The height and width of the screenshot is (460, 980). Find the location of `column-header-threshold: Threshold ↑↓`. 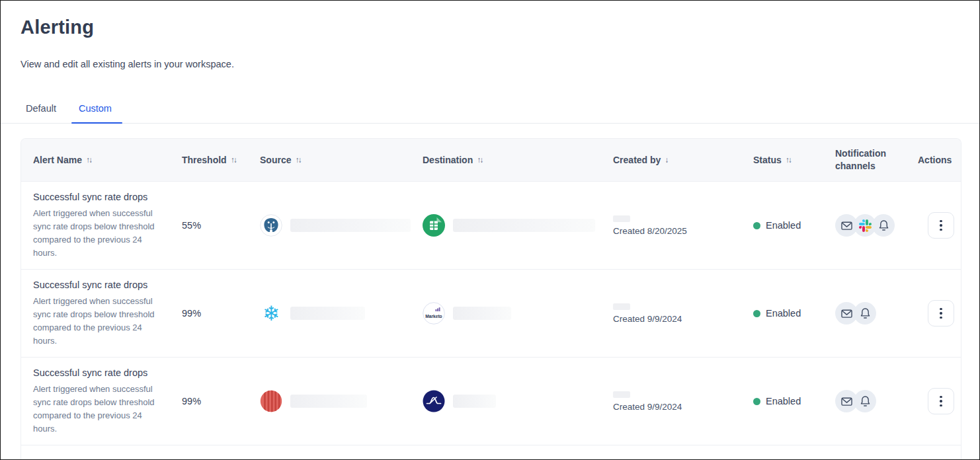

column-header-threshold: Threshold ↑↓ is located at coordinates (209, 160).